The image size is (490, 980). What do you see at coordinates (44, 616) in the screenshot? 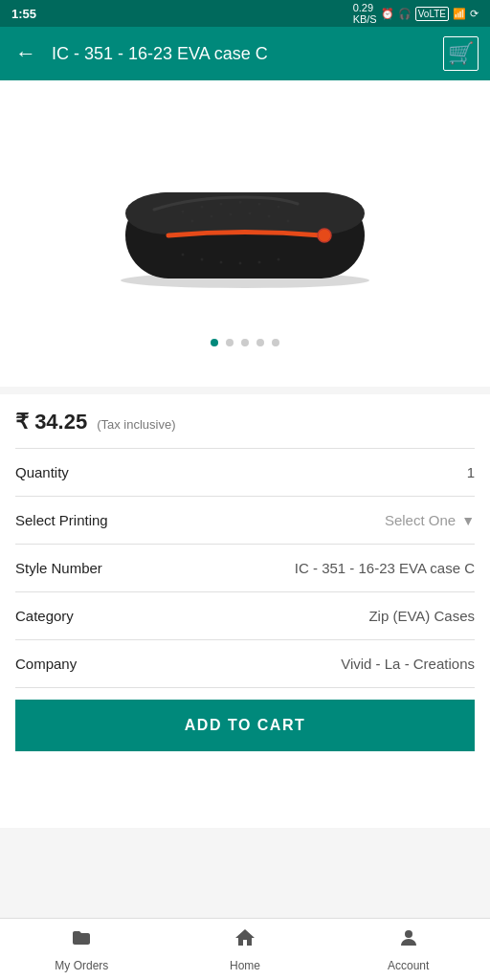
I see `category-label: Category` at bounding box center [44, 616].